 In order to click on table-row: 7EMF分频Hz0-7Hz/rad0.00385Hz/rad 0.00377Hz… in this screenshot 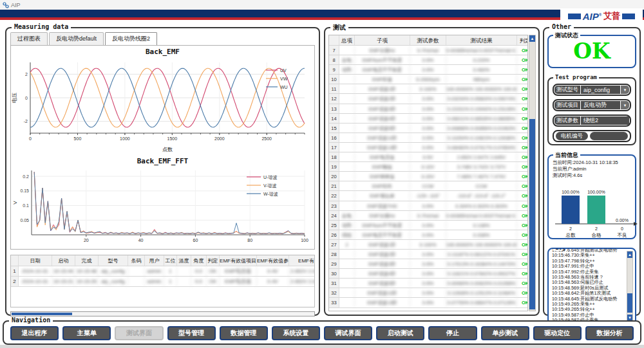, I will do `click(428, 50)`.